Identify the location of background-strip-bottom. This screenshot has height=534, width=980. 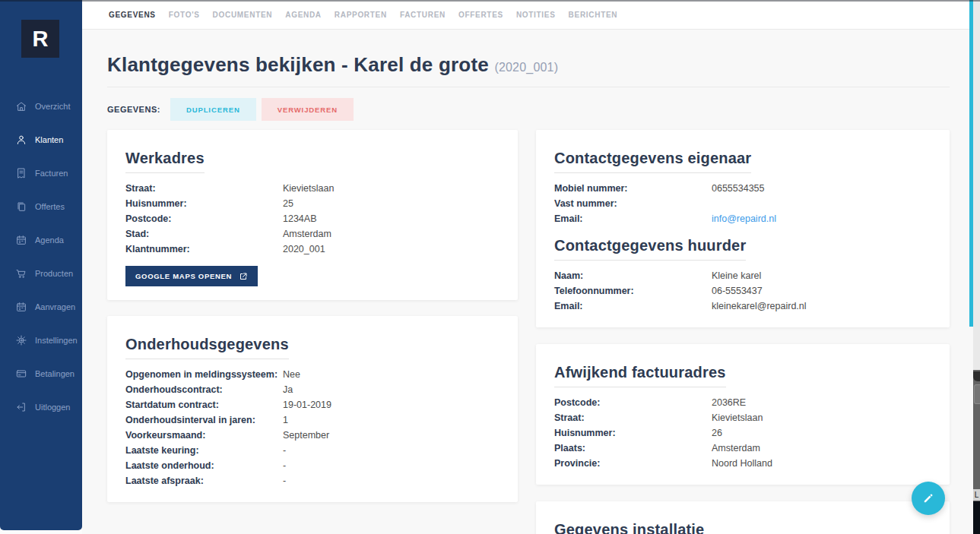
(976, 518).